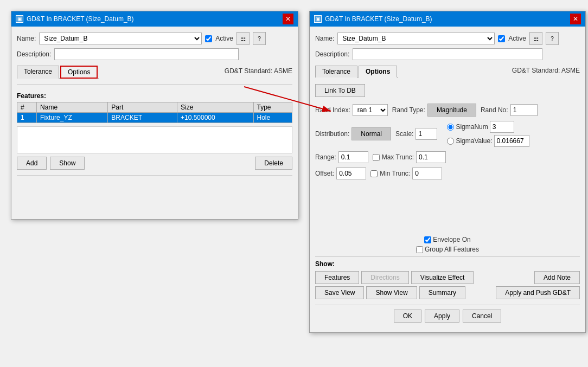 This screenshot has width=588, height=367. Describe the element at coordinates (155, 96) in the screenshot. I see `dialog1-features-label: Features:` at that location.